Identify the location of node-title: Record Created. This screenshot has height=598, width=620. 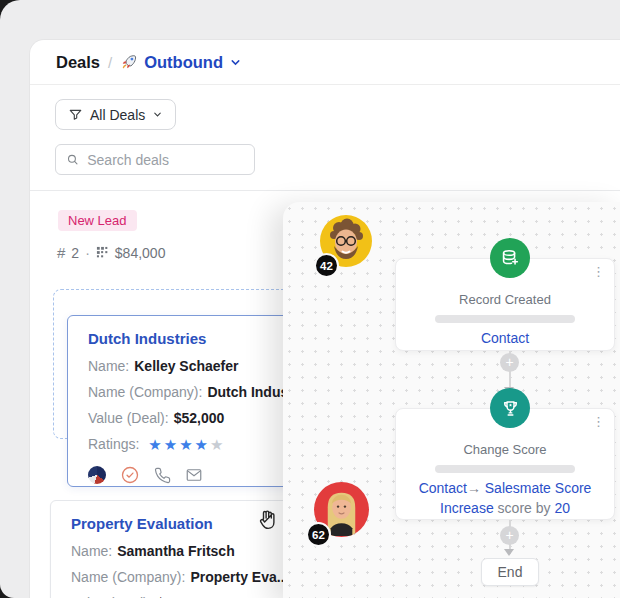
(505, 300).